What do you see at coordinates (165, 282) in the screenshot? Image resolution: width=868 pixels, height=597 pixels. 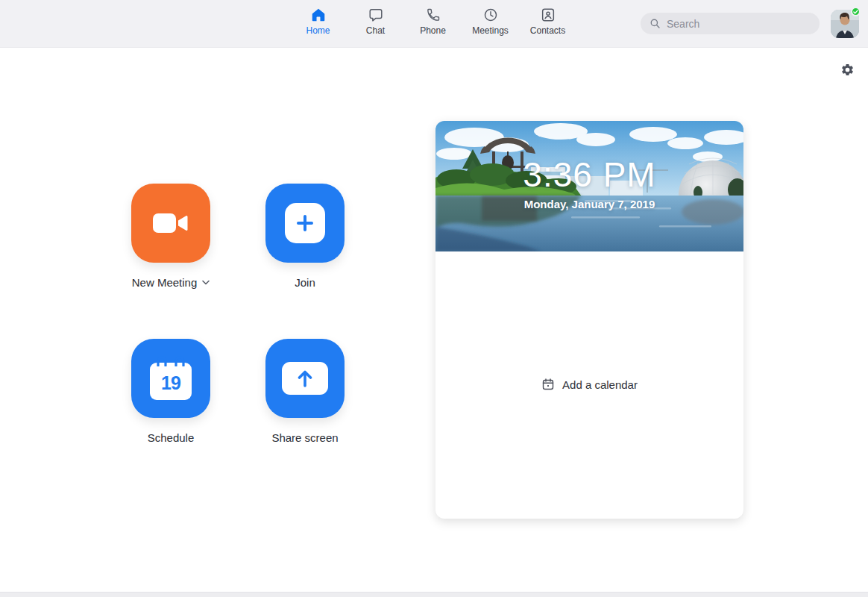 I see `new-meeting-label: New Meeting` at bounding box center [165, 282].